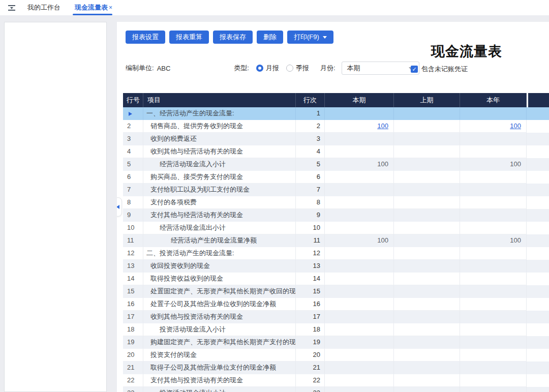 Image resolution: width=549 pixels, height=392 pixels. What do you see at coordinates (336, 177) in the screenshot?
I see `table-row: 6购买商品、接受劳务支付的现金6` at bounding box center [336, 177].